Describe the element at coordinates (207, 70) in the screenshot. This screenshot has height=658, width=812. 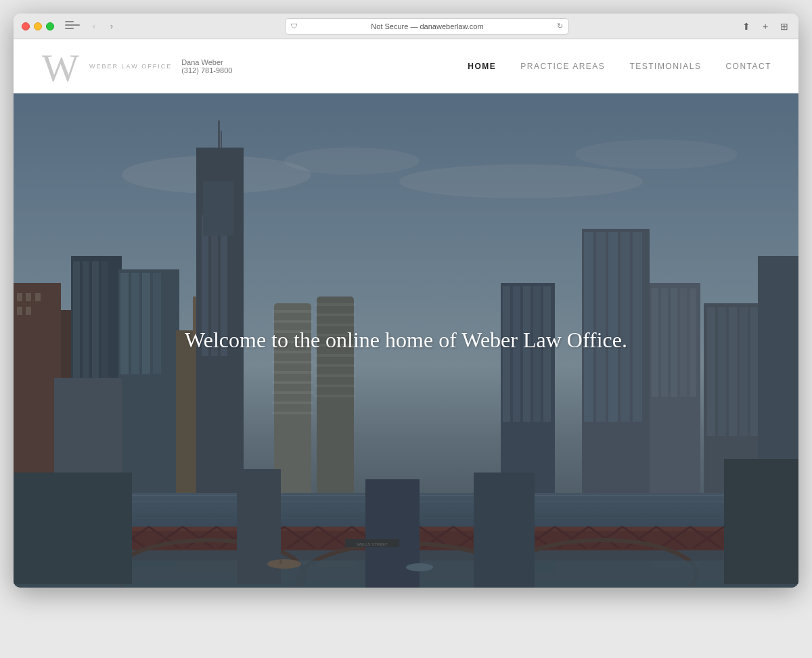
I see `attorney-phone: (312) 781-9800` at that location.